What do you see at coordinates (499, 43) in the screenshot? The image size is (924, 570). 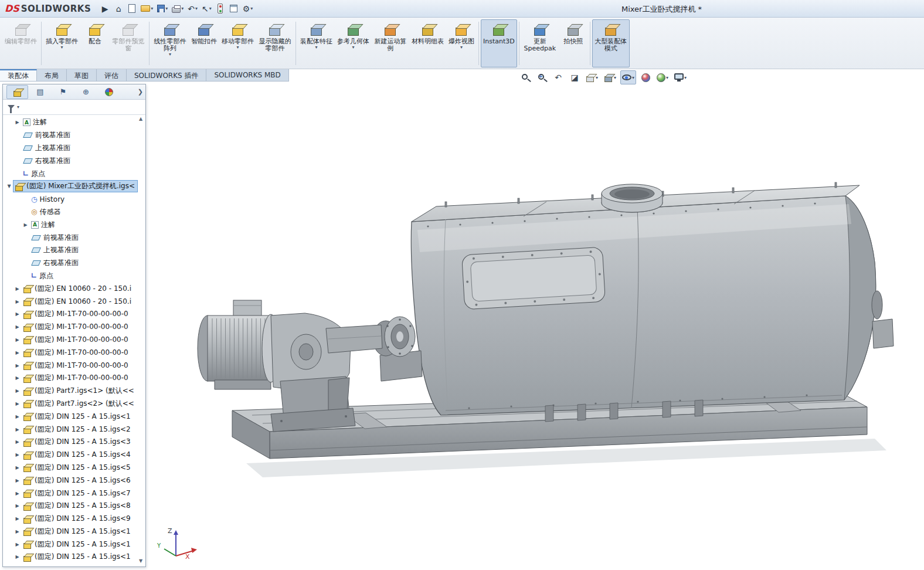 I see `instant3d-button: Instant3D` at bounding box center [499, 43].